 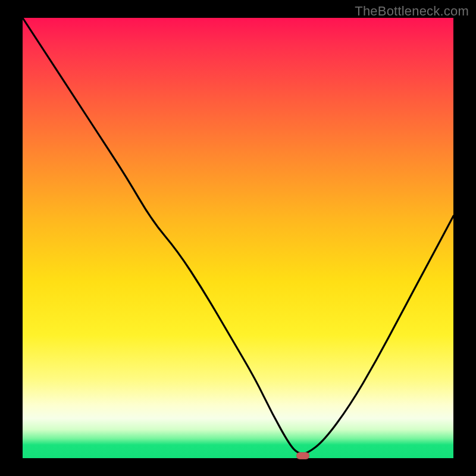 I want to click on optimal-marker, so click(x=303, y=456).